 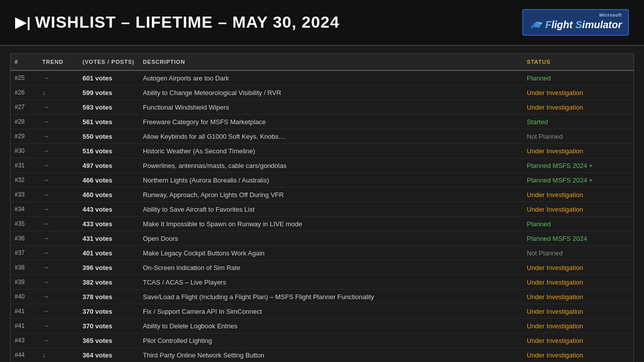 What do you see at coordinates (322, 108) in the screenshot?
I see `table-row: #27 → 593 votes Functional Windshield Wi…` at bounding box center [322, 108].